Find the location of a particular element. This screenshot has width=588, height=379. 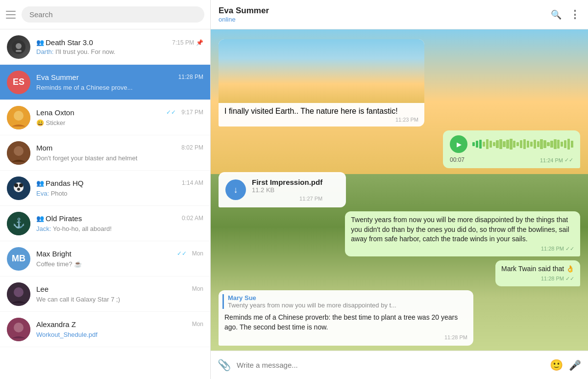

waveform is located at coordinates (523, 144).